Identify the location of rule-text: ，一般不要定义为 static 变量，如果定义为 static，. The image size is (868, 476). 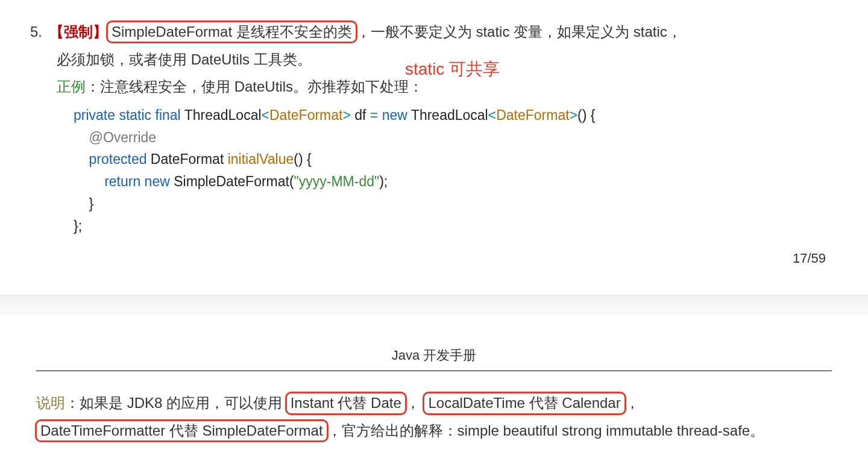
(519, 31).